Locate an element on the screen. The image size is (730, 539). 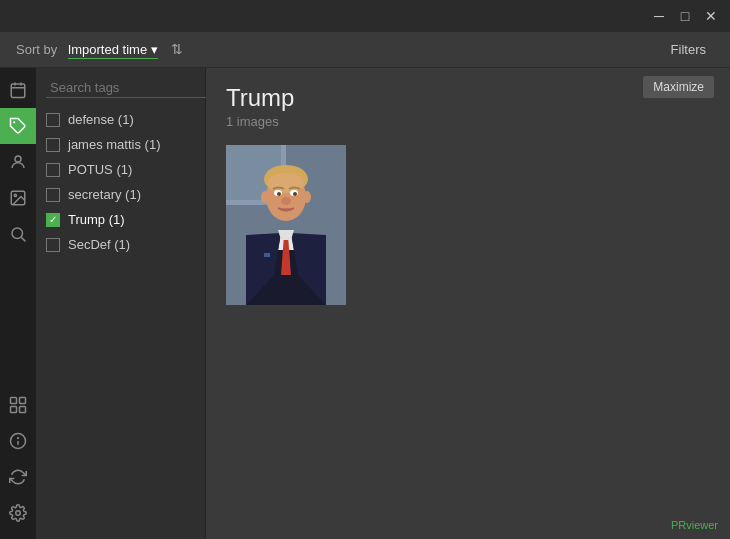
tag-label: james mattis (1) is located at coordinates (114, 144).